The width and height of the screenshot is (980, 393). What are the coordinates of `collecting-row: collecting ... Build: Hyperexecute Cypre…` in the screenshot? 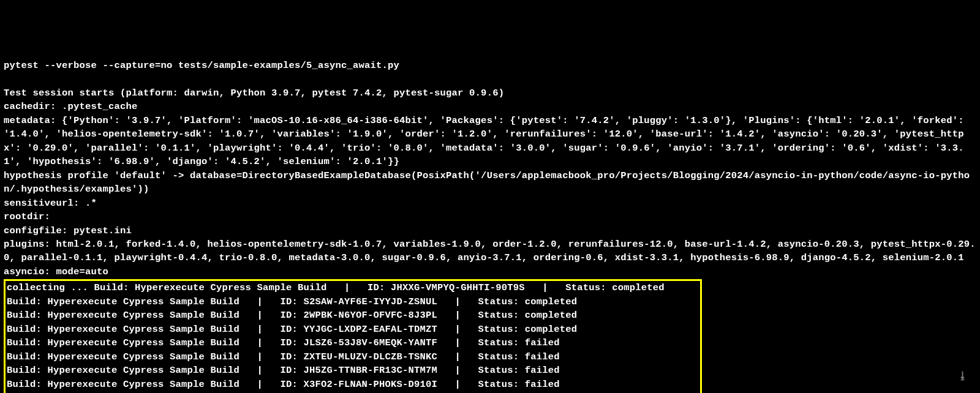 It's located at (353, 288).